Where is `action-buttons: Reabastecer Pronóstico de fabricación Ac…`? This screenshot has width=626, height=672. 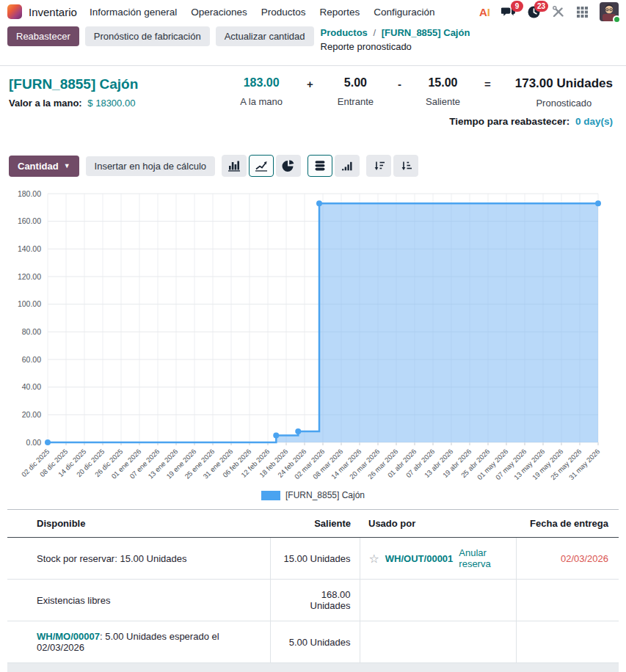
action-buttons: Reabastecer Pronóstico de fabricación Ac… is located at coordinates (161, 37).